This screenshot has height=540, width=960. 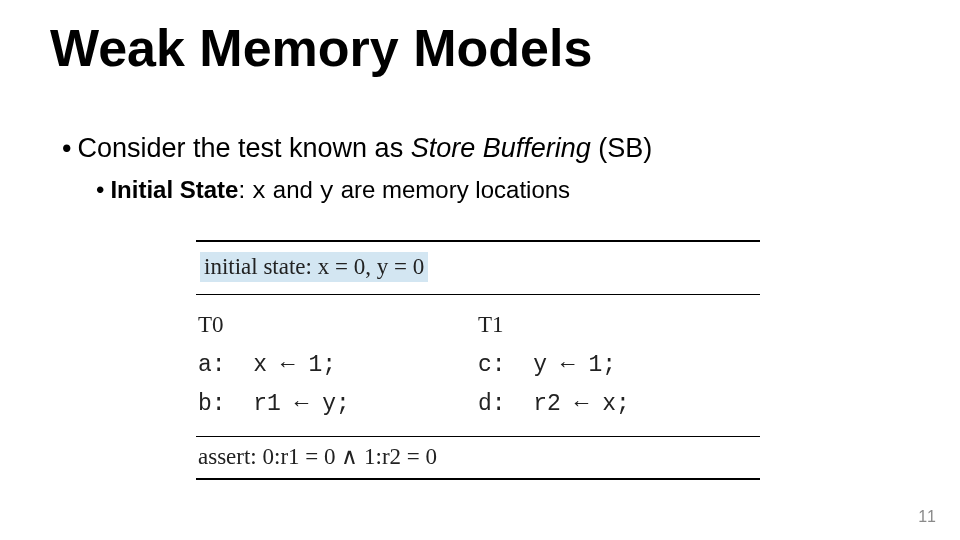 I want to click on bullet1-pre: Consider the test known as, so click(x=244, y=148).